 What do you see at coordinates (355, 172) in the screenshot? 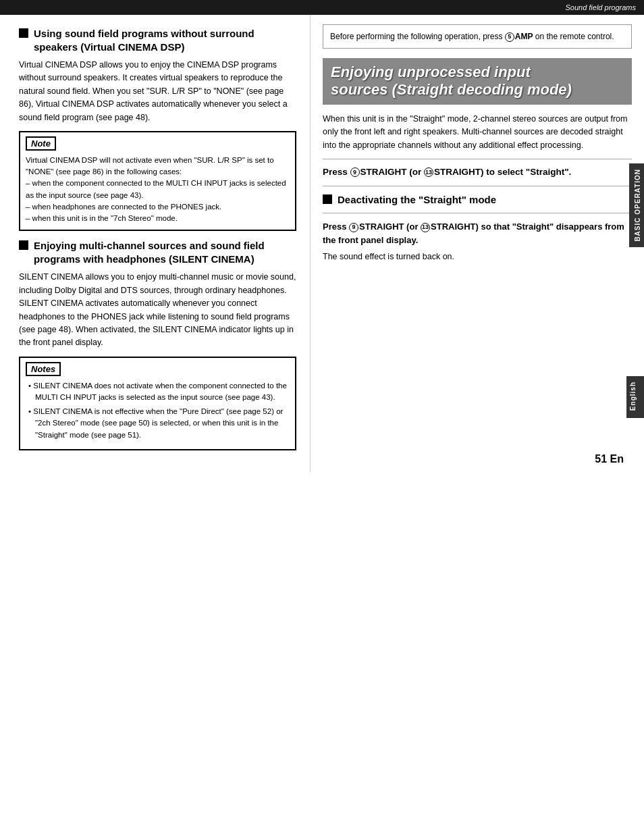
I see `circle-9-1: 9` at bounding box center [355, 172].